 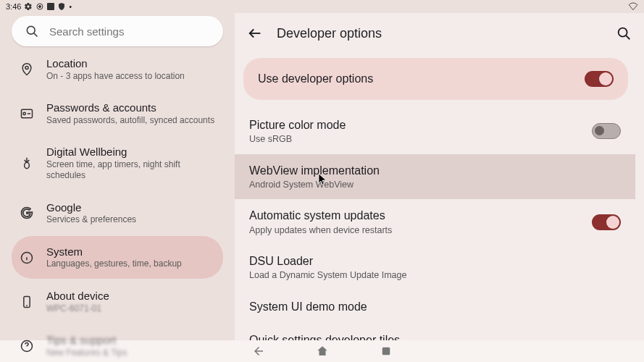 I want to click on nav-sub: Saved passwords, autofill, synced accoun…, so click(x=130, y=121).